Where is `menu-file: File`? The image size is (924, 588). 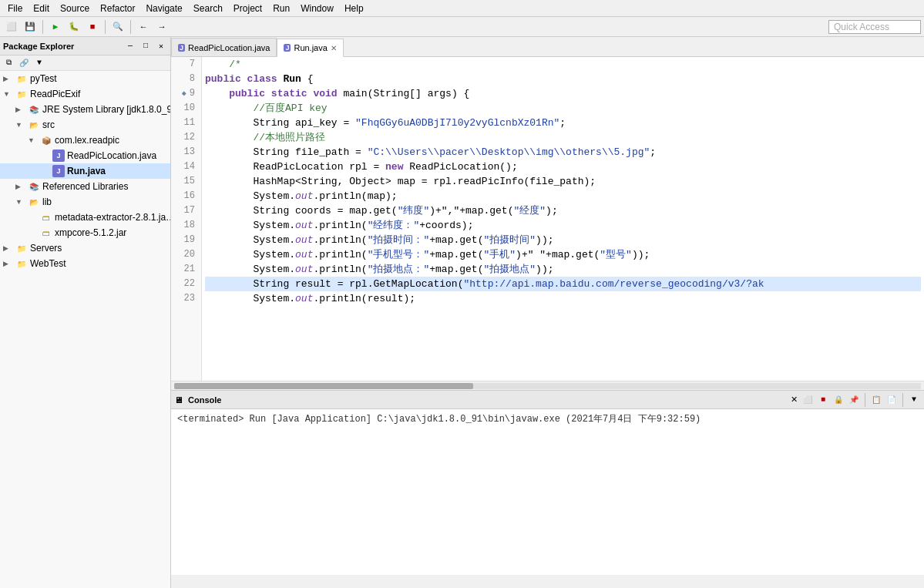
menu-file: File is located at coordinates (15, 8).